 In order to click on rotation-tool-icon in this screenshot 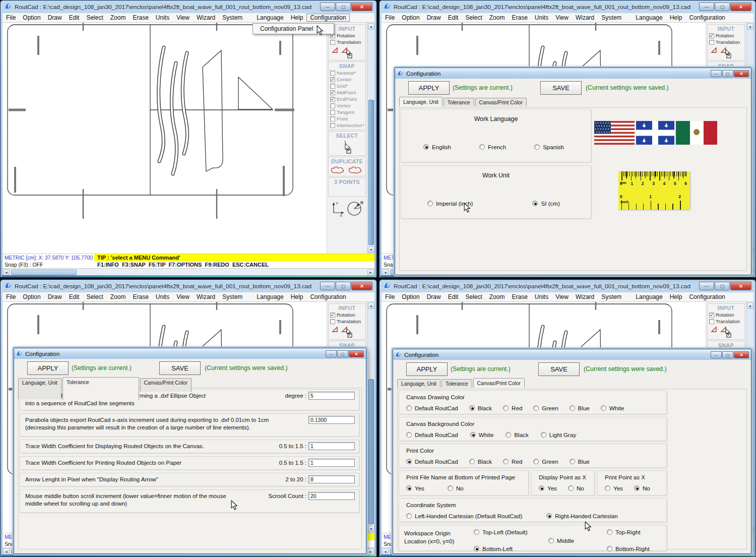, I will do `click(714, 330)`.